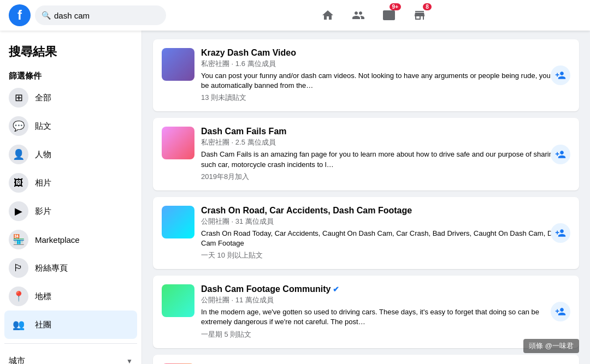 The image size is (590, 364). I want to click on groups-filters: 城市 ▼ 公開社團 我的社團, so click(71, 356).